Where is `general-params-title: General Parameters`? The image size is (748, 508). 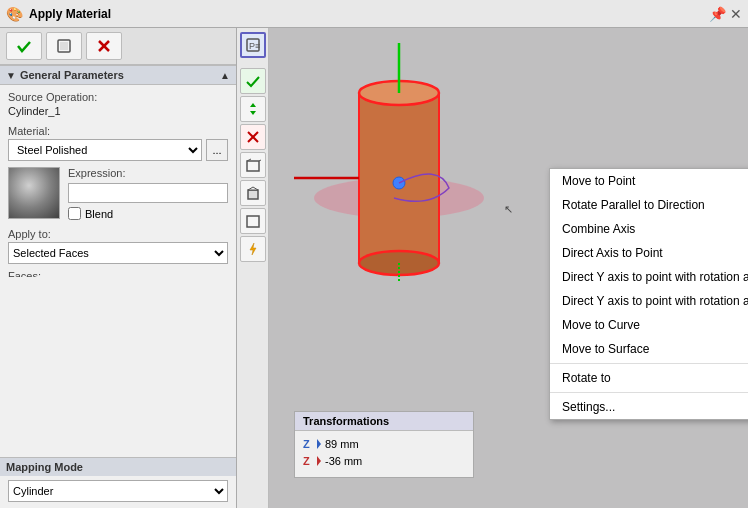
general-params-title: General Parameters is located at coordinates (72, 75).